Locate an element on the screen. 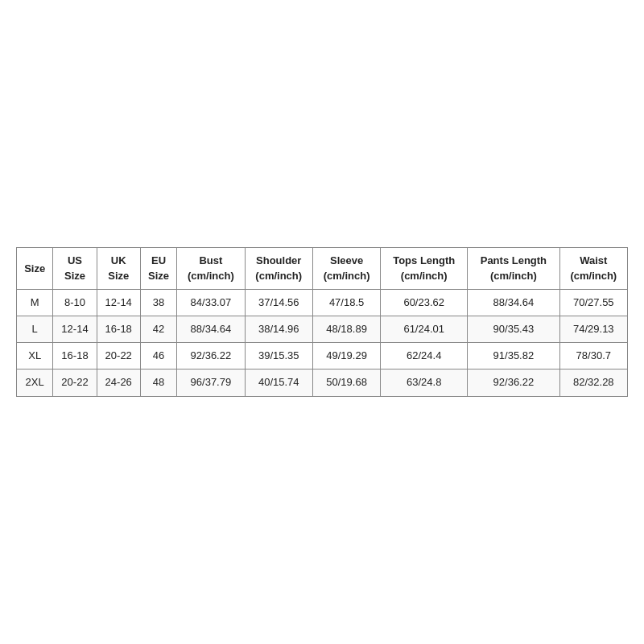 This screenshot has width=644, height=644. cell-waist: 82/32.28 is located at coordinates (593, 383).